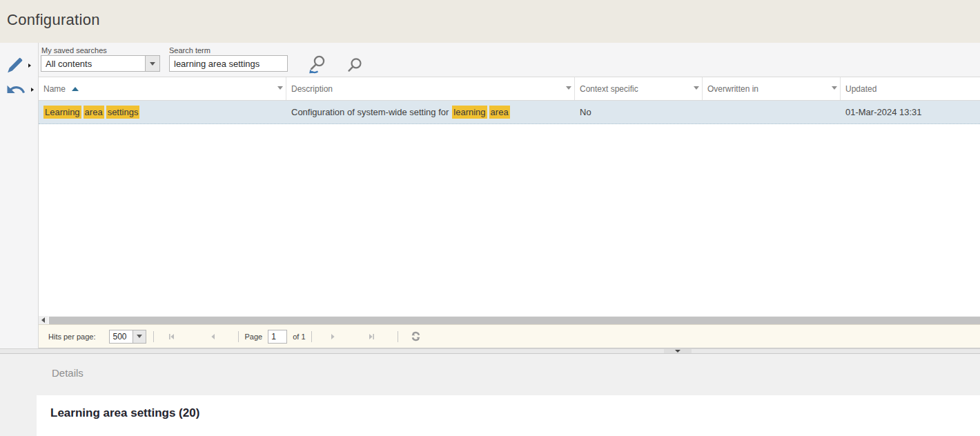 The width and height of the screenshot is (980, 436). I want to click on cell-description: Configuration of system-wide setting for…, so click(431, 112).